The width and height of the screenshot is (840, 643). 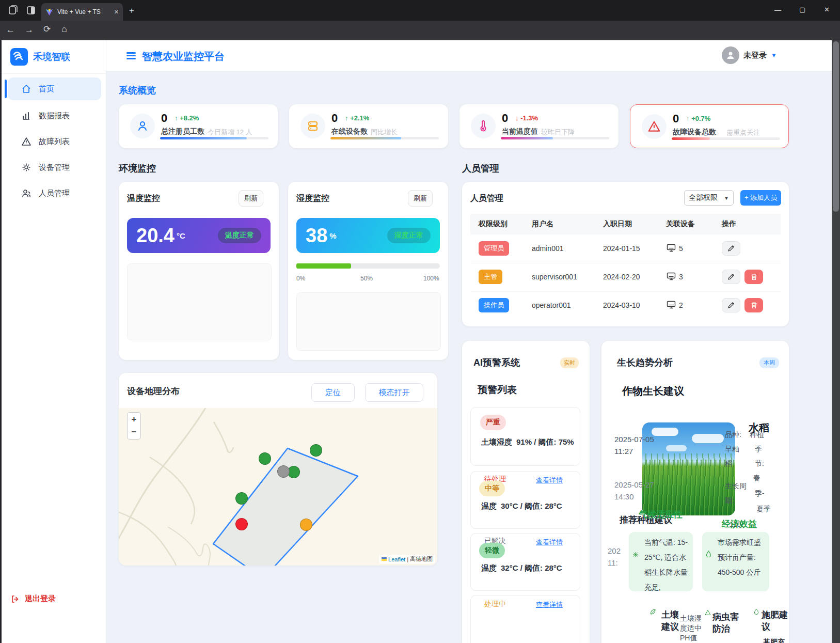 I want to click on weekly-badge: 本周, so click(x=769, y=363).